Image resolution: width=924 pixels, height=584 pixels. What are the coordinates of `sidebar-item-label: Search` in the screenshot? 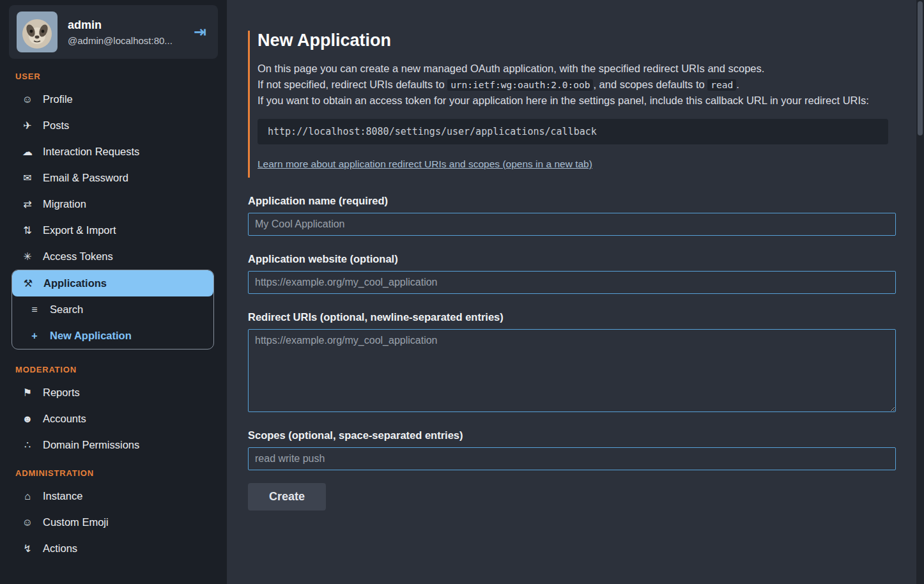 It's located at (66, 309).